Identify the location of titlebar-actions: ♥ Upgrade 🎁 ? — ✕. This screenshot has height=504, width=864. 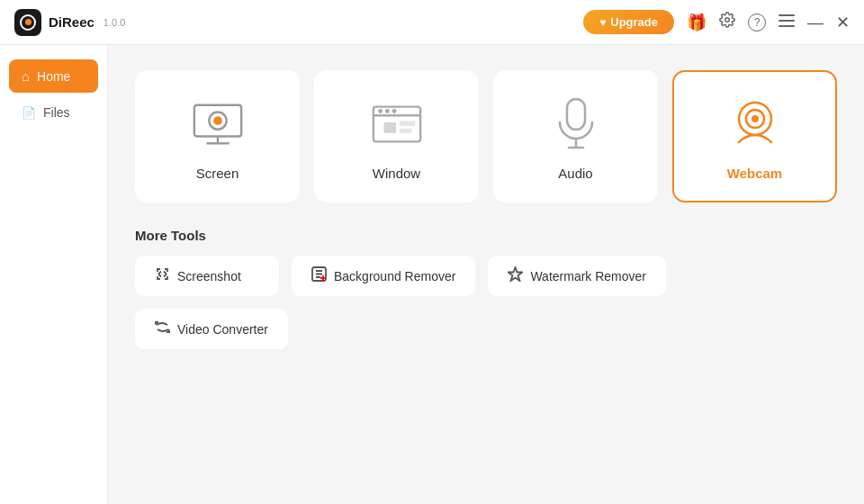
(716, 22).